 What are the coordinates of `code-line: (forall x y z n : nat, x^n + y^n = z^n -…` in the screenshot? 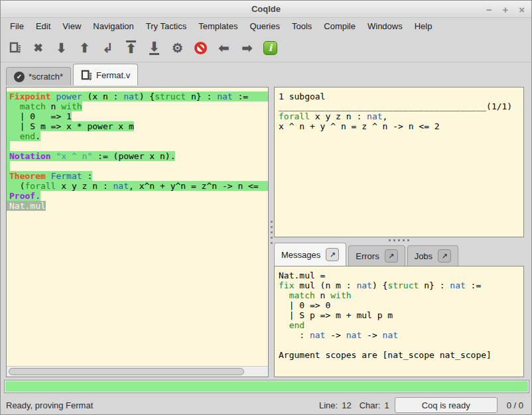 It's located at (137, 186).